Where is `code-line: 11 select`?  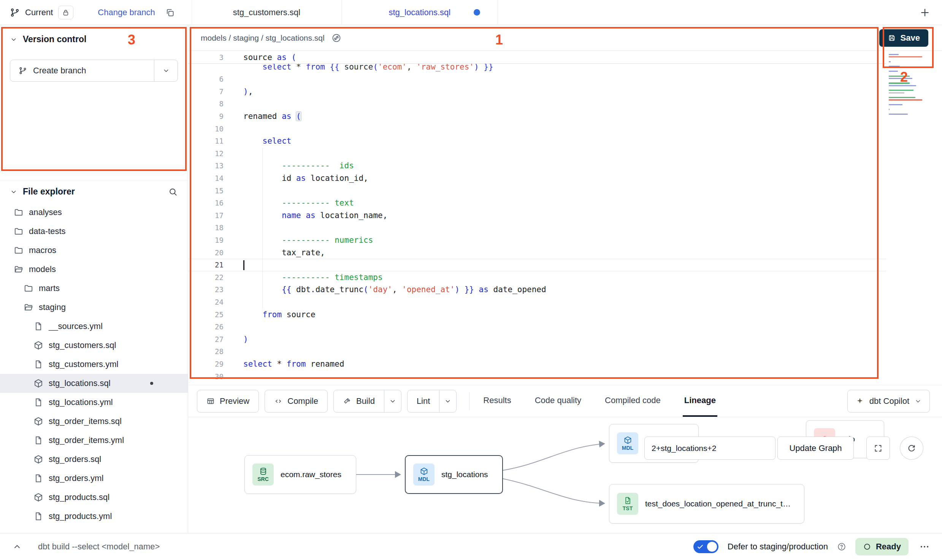
code-line: 11 select is located at coordinates (537, 141).